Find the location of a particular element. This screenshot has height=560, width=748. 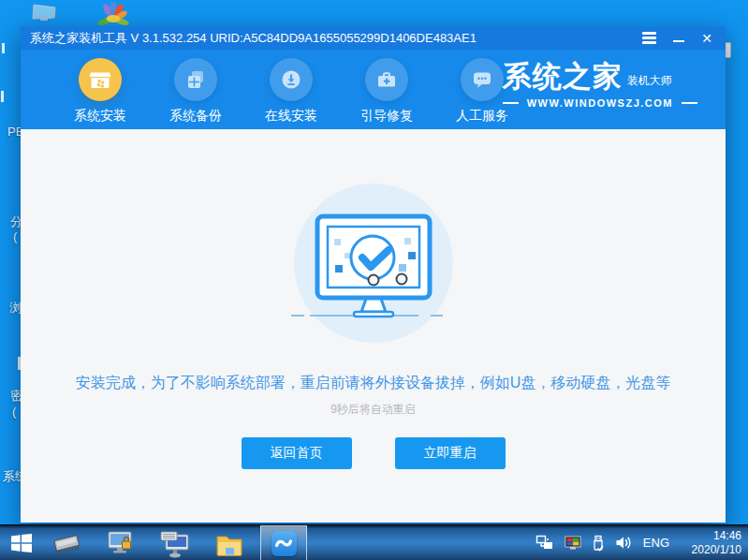

window-title: 系统之家装机工具 V 3.1.532.254 URID:A5C84DD9A165… is located at coordinates (253, 38).